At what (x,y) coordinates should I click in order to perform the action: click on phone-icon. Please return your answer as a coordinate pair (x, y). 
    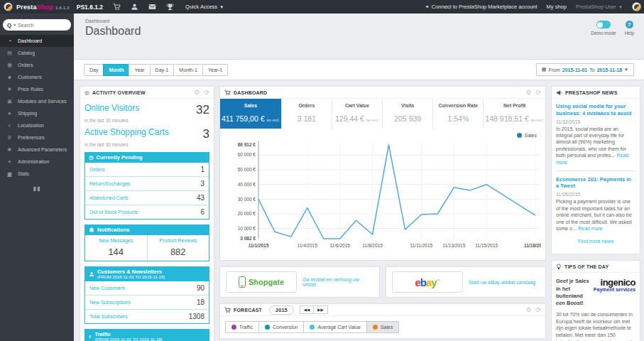
    Looking at the image, I should click on (242, 282).